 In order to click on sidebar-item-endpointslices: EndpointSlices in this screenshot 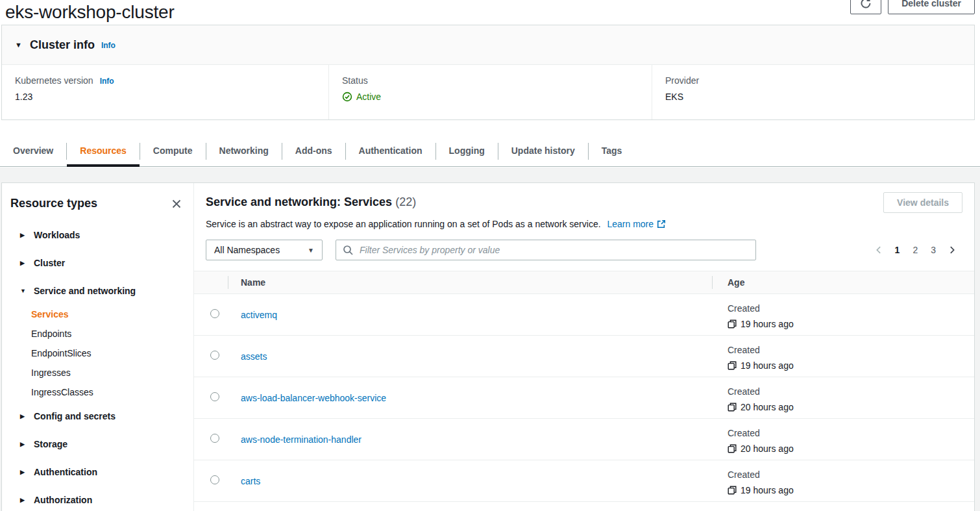, I will do `click(97, 353)`.